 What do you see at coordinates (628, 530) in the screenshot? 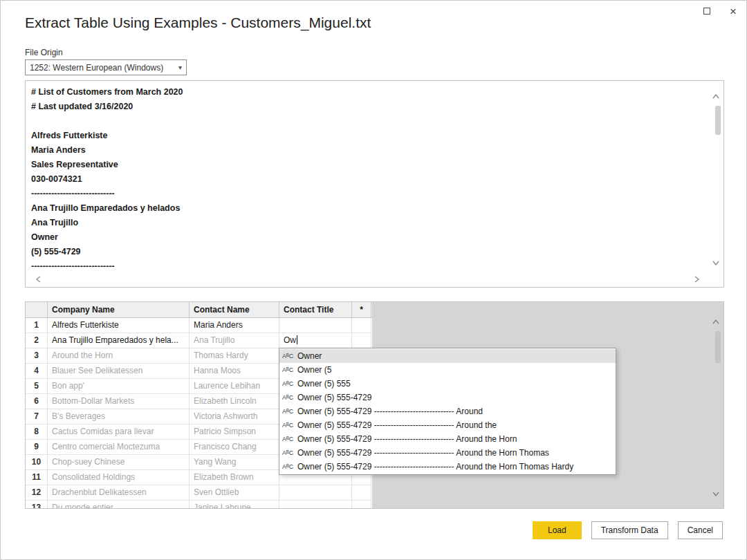
I see `footer-buttons: Load Transform Data Cancel` at bounding box center [628, 530].